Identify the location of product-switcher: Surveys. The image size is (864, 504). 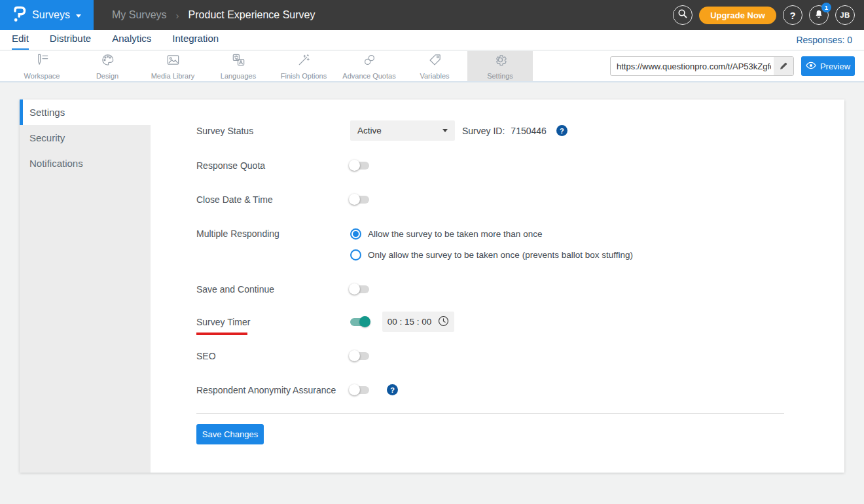
(47, 15).